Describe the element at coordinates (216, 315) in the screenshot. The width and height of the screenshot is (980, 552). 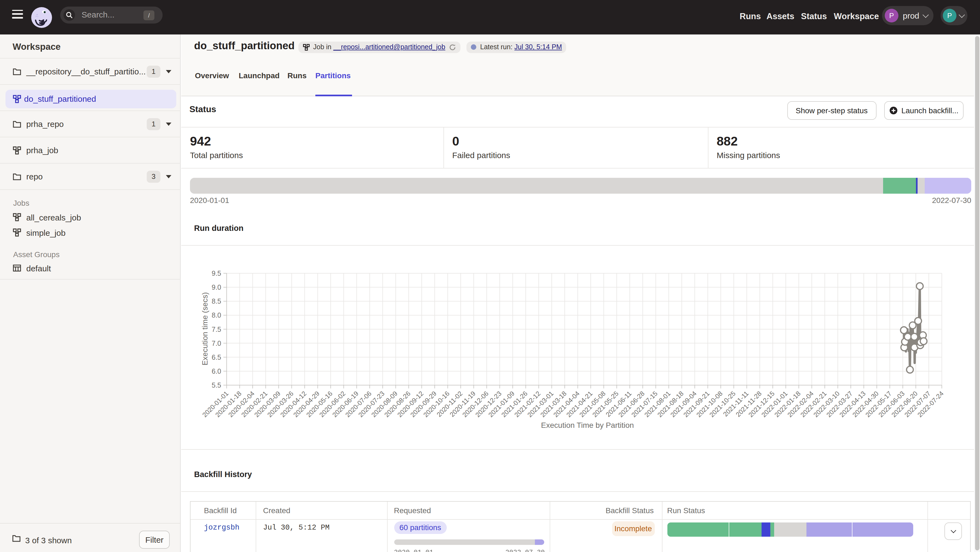
I see `svg-text: 8.0` at that location.